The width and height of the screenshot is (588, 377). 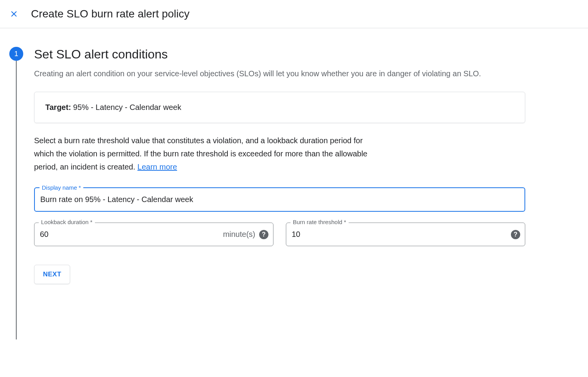 I want to click on learn-more-link: Learn more, so click(x=157, y=167).